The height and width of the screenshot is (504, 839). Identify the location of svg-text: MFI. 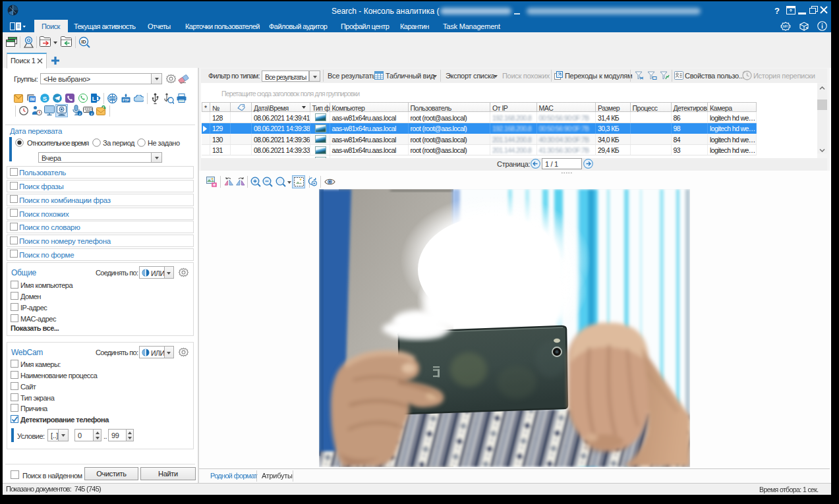
(786, 26).